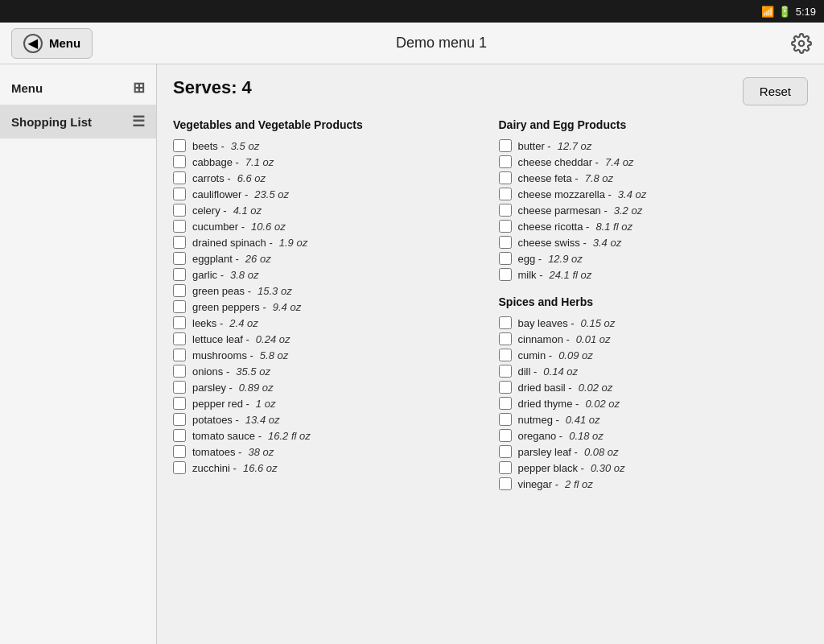 The width and height of the screenshot is (824, 644). Describe the element at coordinates (328, 419) in the screenshot. I see `list-item: potatoes - 13.4 oz` at that location.